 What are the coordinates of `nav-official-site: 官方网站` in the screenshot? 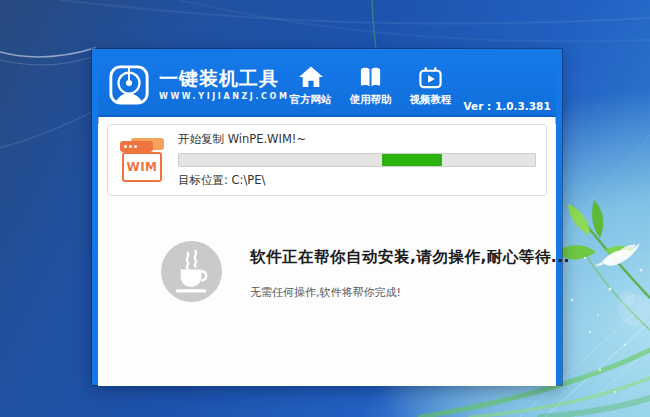 It's located at (311, 86).